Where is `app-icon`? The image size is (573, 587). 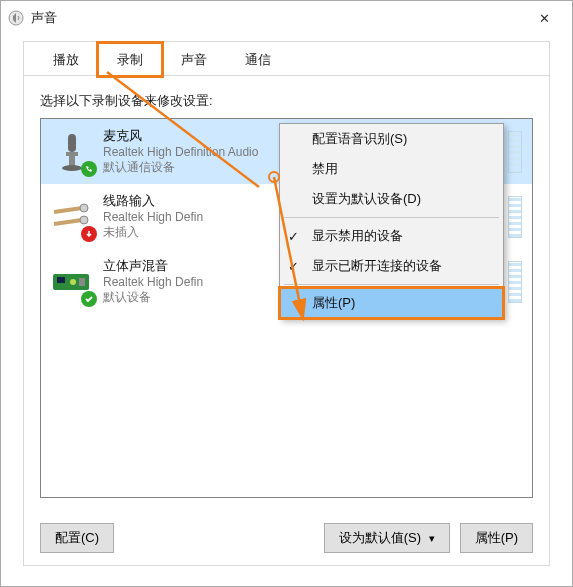 app-icon is located at coordinates (16, 18).